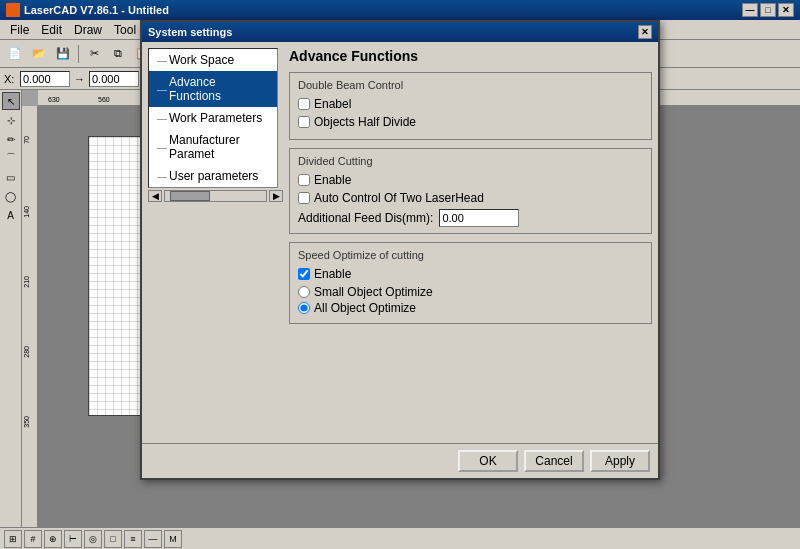 The height and width of the screenshot is (549, 800). I want to click on auto-control-checkbox, so click(304, 198).